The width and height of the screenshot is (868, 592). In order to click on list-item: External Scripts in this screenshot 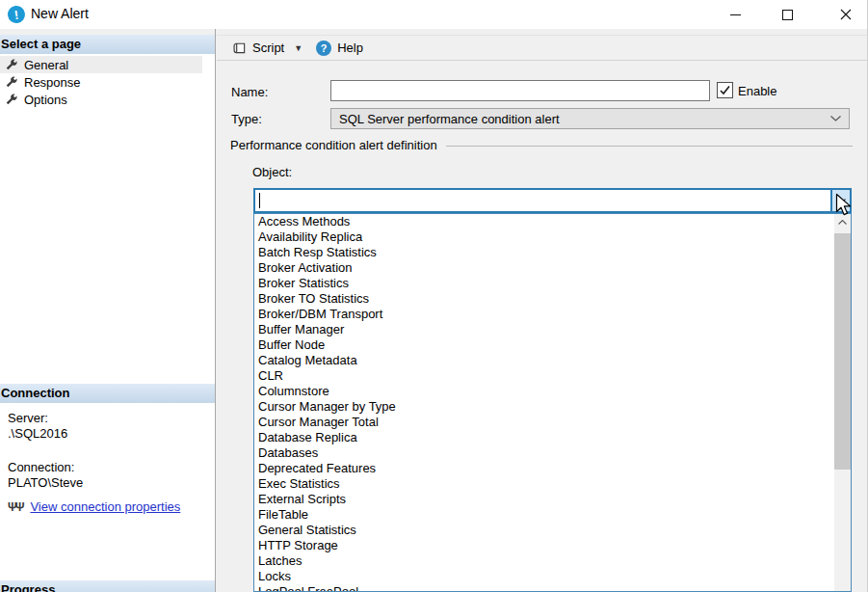, I will do `click(544, 499)`.